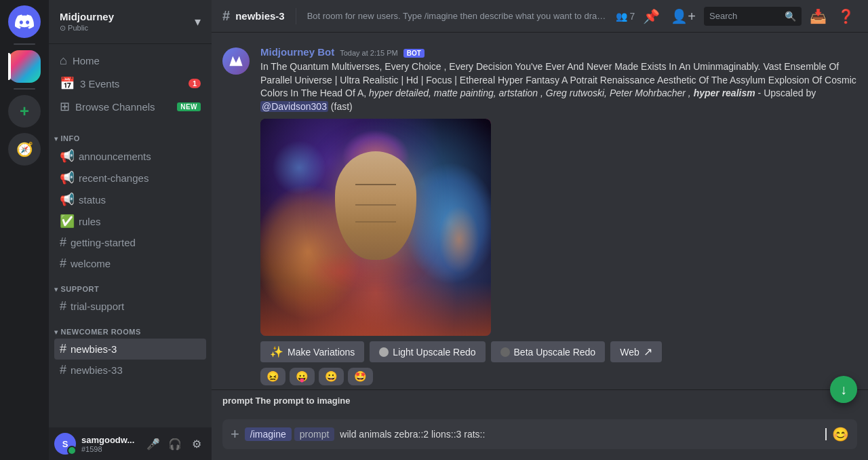 The image size is (868, 460). What do you see at coordinates (818, 16) in the screenshot?
I see `inbox-button: 📥` at bounding box center [818, 16].